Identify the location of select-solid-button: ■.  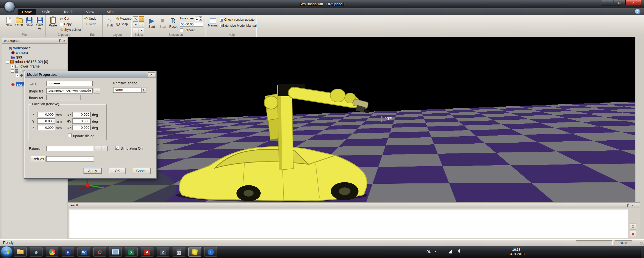
(141, 31).